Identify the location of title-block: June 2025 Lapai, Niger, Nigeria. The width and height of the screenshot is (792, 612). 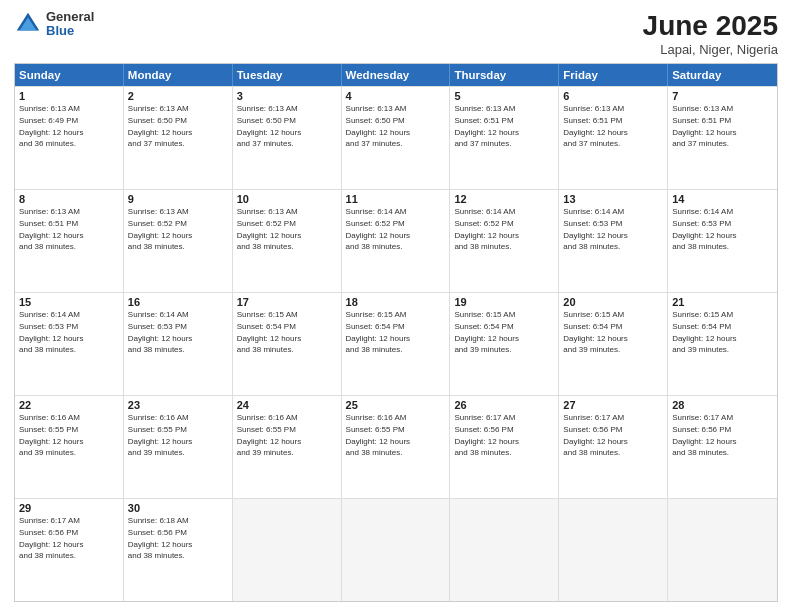
(710, 34).